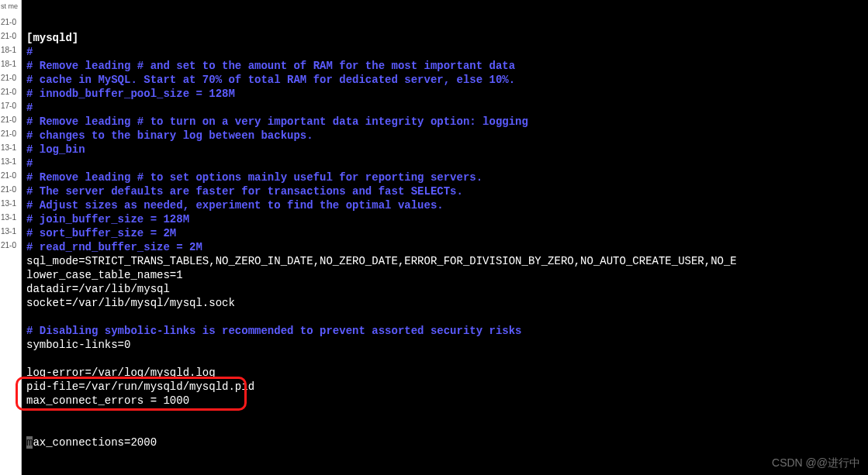 Image resolution: width=868 pixels, height=475 pixels. What do you see at coordinates (445, 442) in the screenshot?
I see `terminal-cursor-line: max_connections=2000` at bounding box center [445, 442].